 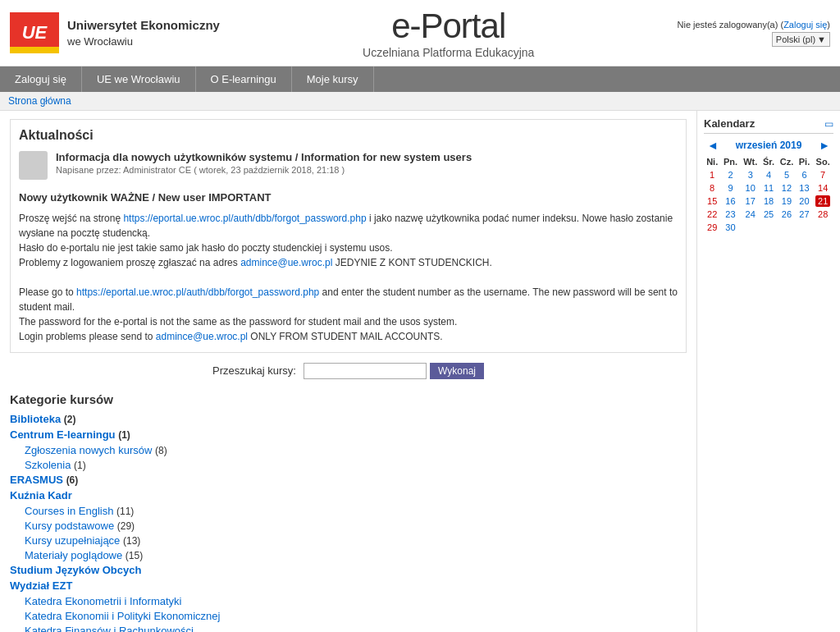 I want to click on logo-yellow-bar, so click(x=34, y=50).